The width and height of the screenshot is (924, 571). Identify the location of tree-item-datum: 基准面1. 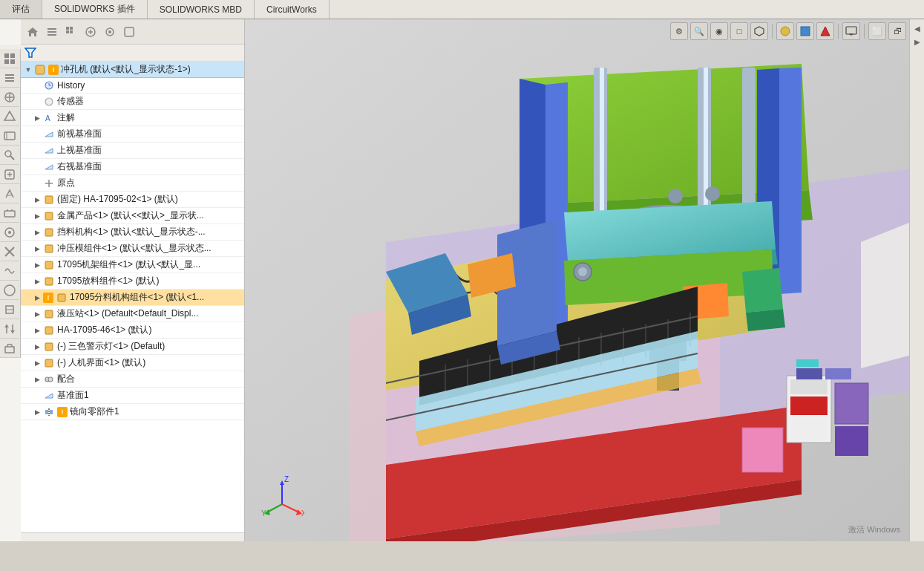
(132, 396).